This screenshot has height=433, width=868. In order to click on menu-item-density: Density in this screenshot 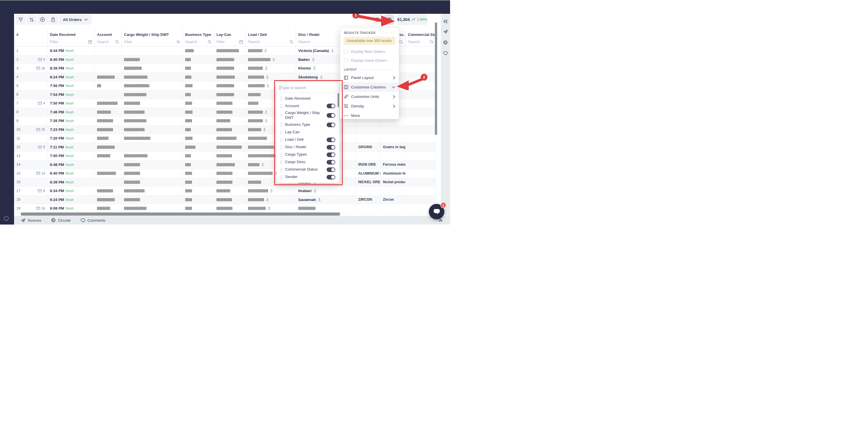, I will do `click(369, 106)`.